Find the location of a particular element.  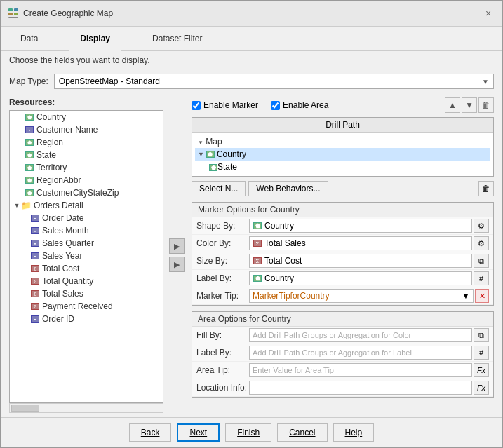

list-item: Σ Total Sales is located at coordinates (86, 294).